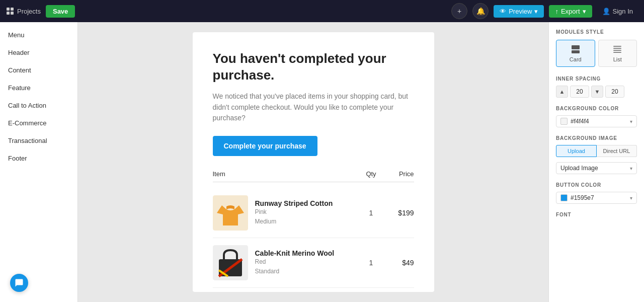 This screenshot has height=302, width=644. Describe the element at coordinates (39, 70) in the screenshot. I see `sidebar-item-content: Content` at that location.